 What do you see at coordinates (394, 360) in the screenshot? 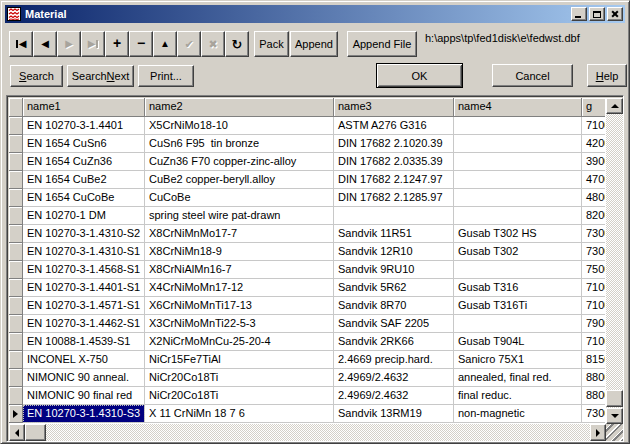
I see `cell-name3: 2.4669 precip.hard.` at bounding box center [394, 360].